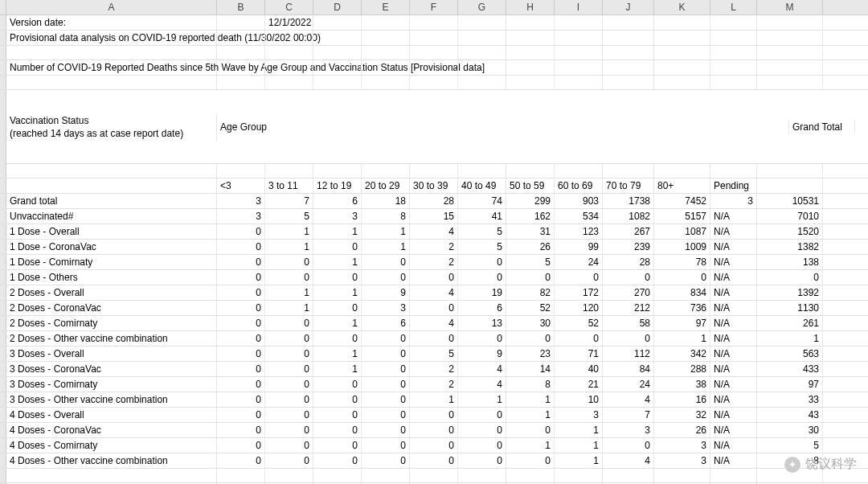 This screenshot has height=484, width=868. What do you see at coordinates (682, 400) in the screenshot?
I see `data-cell: 16` at bounding box center [682, 400].